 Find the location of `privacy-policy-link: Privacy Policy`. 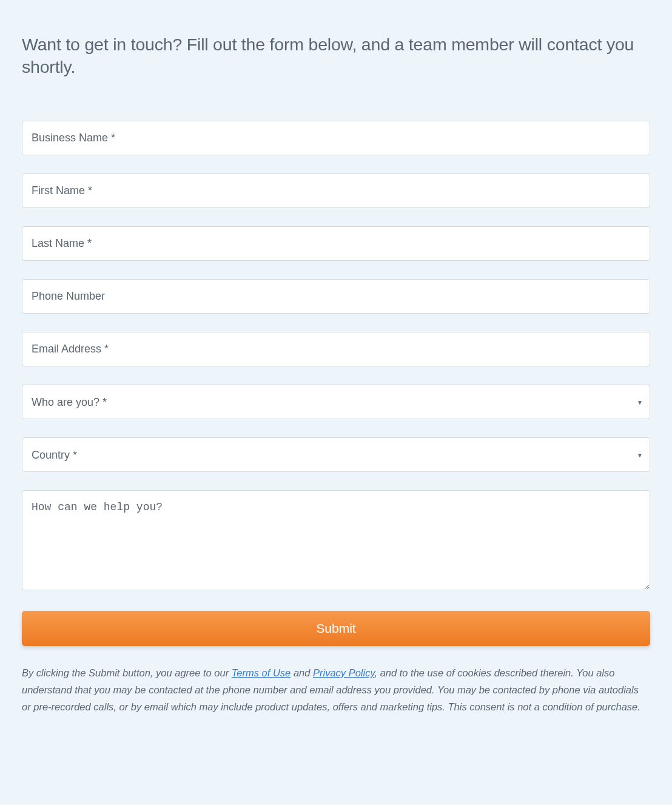

privacy-policy-link: Privacy Policy is located at coordinates (343, 673).